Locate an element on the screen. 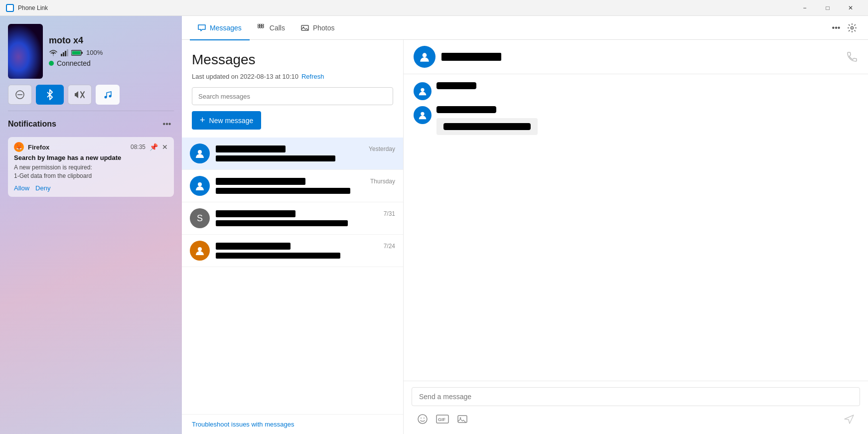 The height and width of the screenshot is (434, 868). message-item: Thursday is located at coordinates (292, 186).